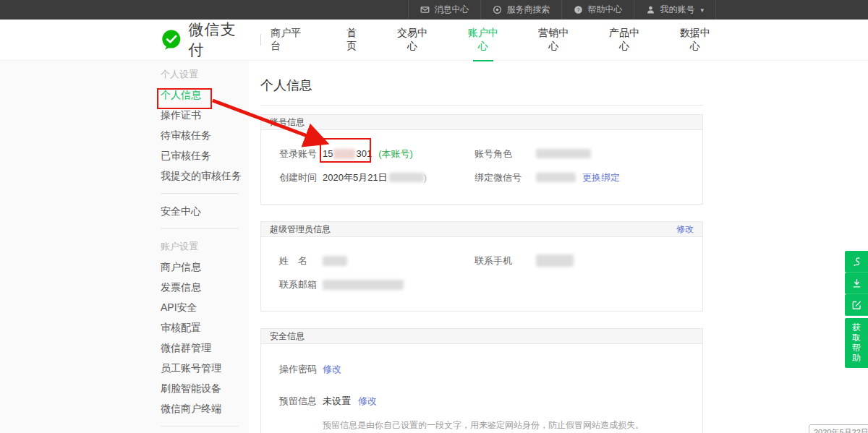 Image resolution: width=868 pixels, height=433 pixels. Describe the element at coordinates (564, 83) in the screenshot. I see `page-title: 个人信息` at that location.